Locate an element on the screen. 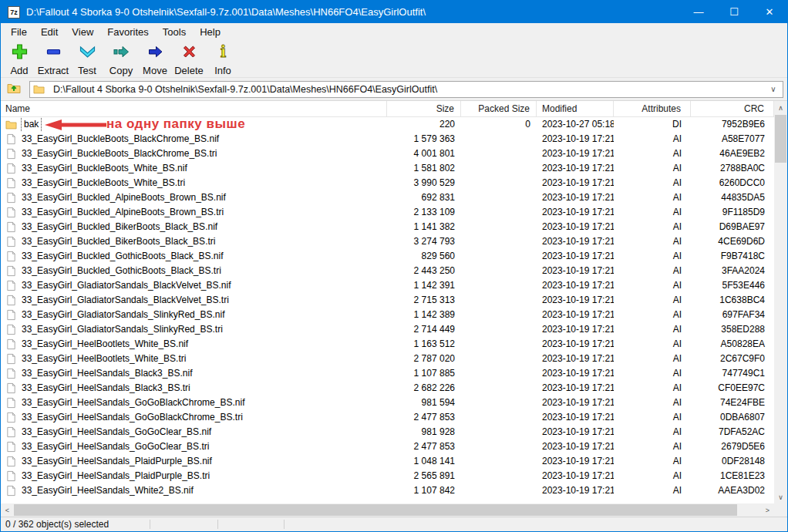 This screenshot has height=532, width=788. scroll-up-icon: ∧ is located at coordinates (780, 108).